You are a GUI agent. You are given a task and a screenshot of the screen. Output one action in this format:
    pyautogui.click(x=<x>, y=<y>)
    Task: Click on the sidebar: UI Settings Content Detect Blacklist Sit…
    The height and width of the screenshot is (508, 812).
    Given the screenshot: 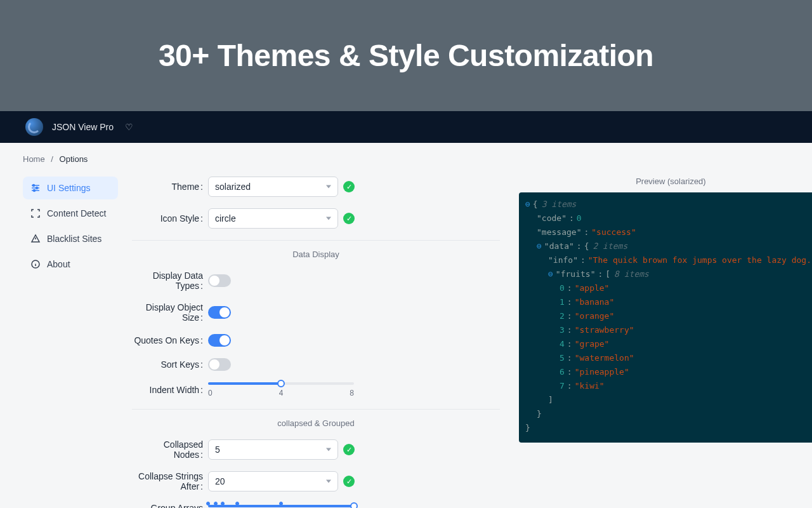 What is the action you would take?
    pyautogui.click(x=70, y=342)
    